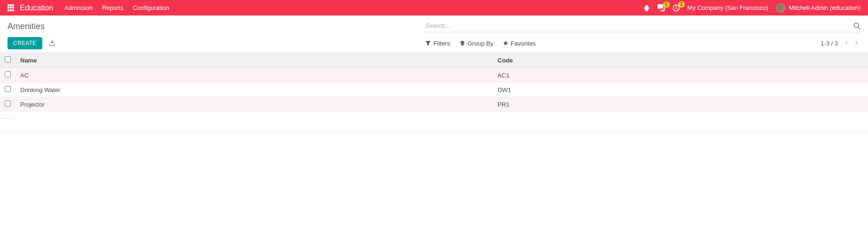  What do you see at coordinates (8, 59) in the screenshot?
I see `select-all-checkbox` at bounding box center [8, 59].